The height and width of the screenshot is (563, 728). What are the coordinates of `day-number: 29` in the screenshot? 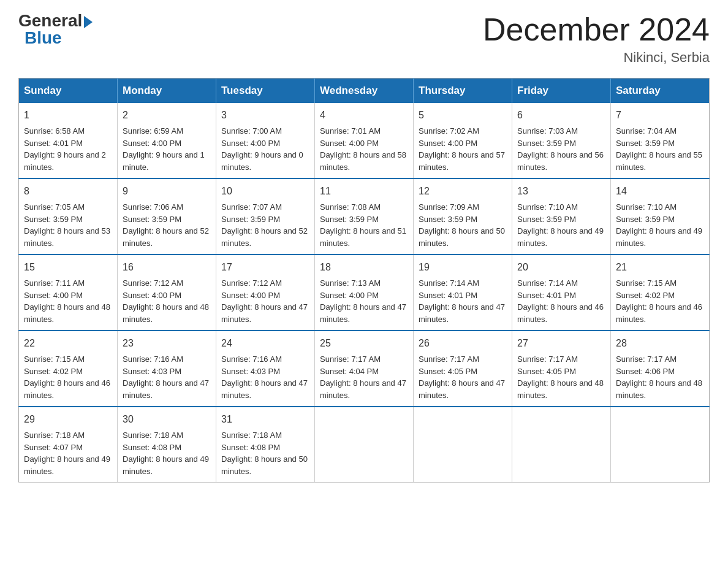 It's located at (68, 419).